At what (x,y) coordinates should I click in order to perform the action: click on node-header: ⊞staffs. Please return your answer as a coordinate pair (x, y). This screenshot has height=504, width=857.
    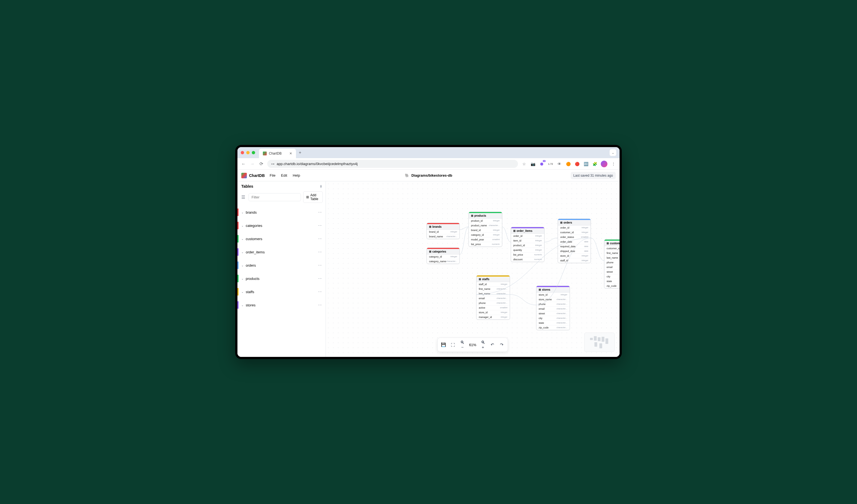
    Looking at the image, I should click on (493, 279).